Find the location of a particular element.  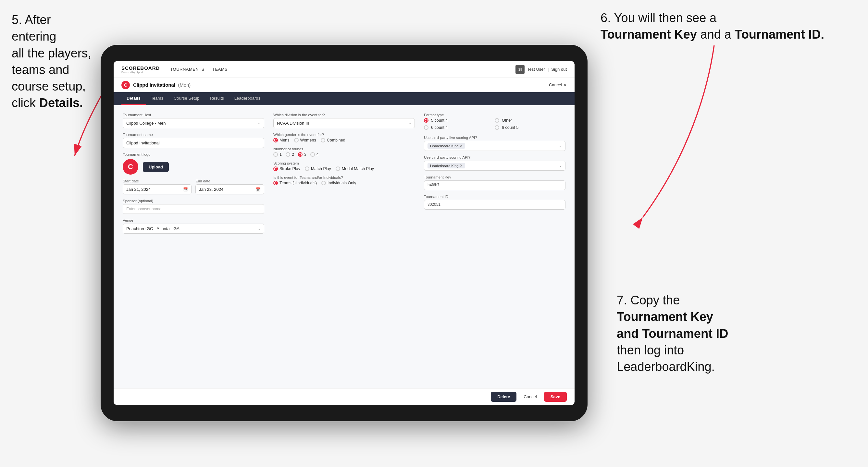

scoring-stroke: Stroke Play is located at coordinates (287, 169).